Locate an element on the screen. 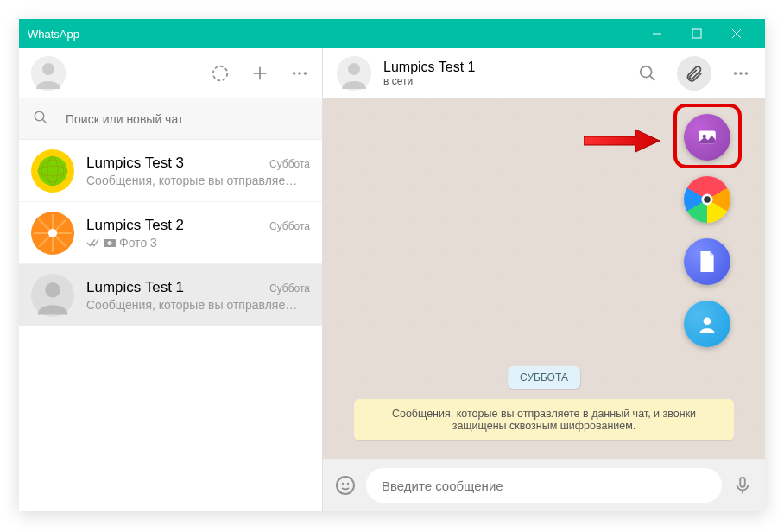 Image resolution: width=784 pixels, height=532 pixels. attach-contact-button is located at coordinates (707, 324).